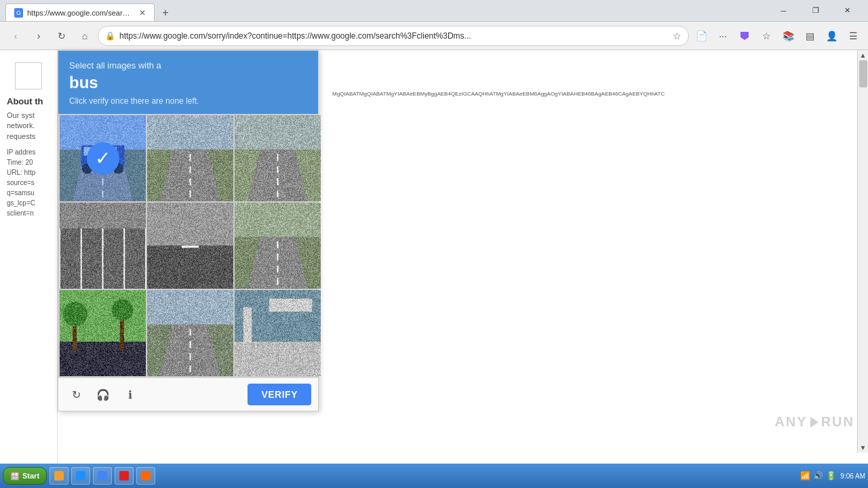 Image resolution: width=868 pixels, height=488 pixels. I want to click on menu-icon: ☰, so click(853, 36).